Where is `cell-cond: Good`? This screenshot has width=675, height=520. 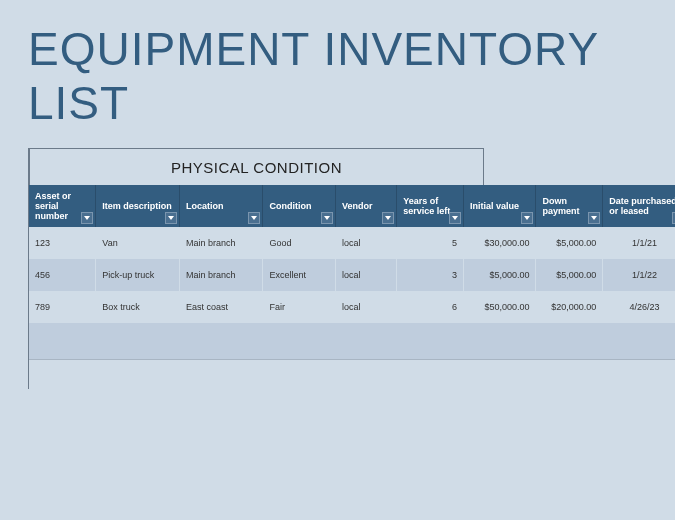 cell-cond: Good is located at coordinates (299, 243).